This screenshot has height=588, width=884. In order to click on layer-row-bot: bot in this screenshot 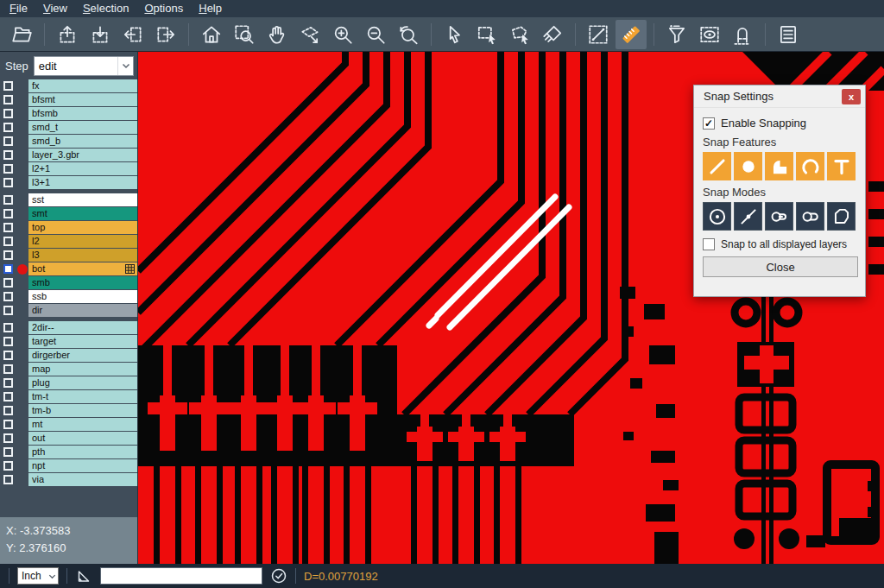, I will do `click(69, 269)`.